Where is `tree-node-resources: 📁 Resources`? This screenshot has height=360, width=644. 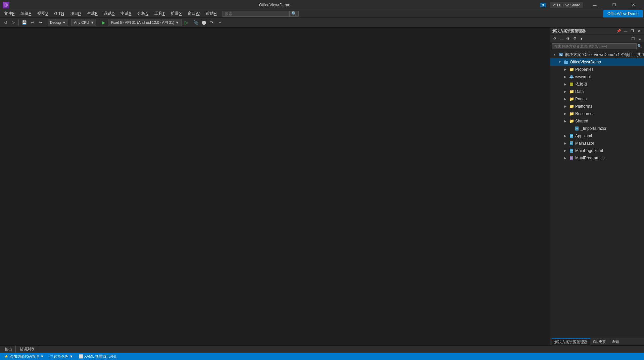 tree-node-resources: 📁 Resources is located at coordinates (597, 114).